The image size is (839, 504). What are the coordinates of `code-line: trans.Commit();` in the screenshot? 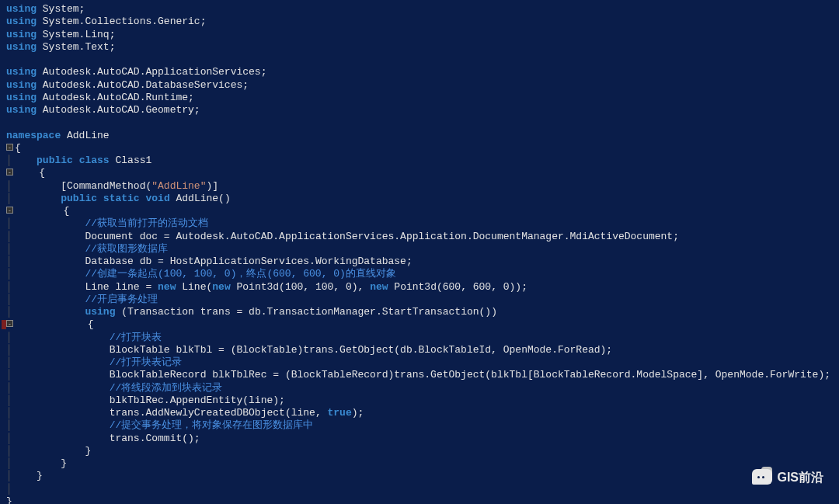 It's located at (155, 438).